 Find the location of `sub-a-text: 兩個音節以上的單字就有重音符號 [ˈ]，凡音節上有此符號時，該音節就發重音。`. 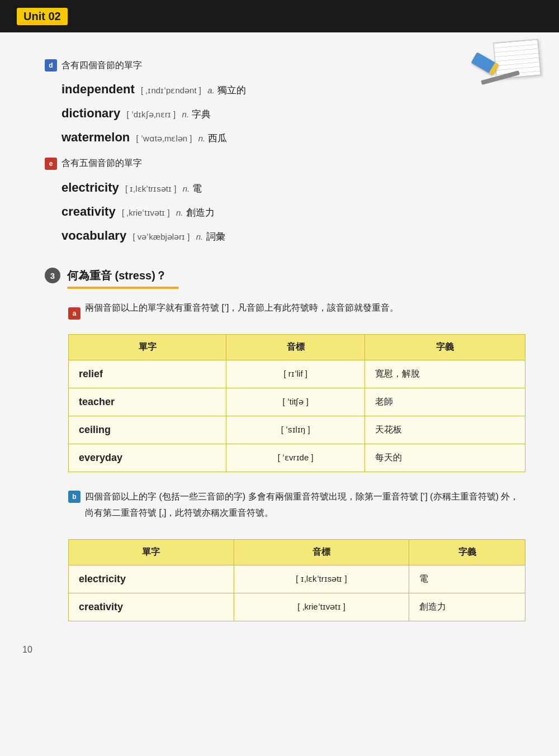

sub-a-text: 兩個音節以上的單字就有重音符號 [ˈ]，凡音節上有此符號時，該音節就發重音。 is located at coordinates (241, 308).